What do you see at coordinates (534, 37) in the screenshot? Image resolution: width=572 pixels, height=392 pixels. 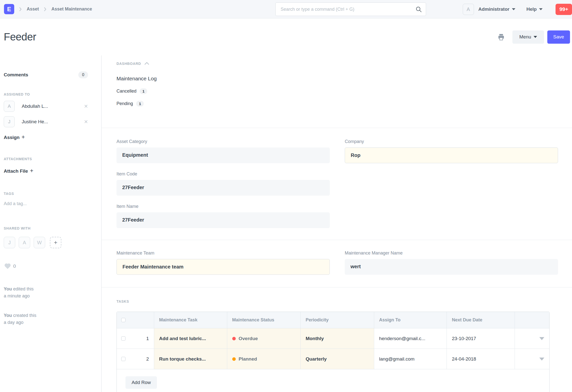 I see `page-actions: Menu Save` at bounding box center [534, 37].